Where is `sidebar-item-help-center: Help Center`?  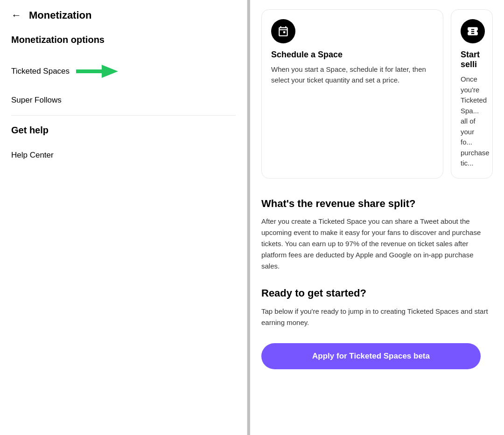 sidebar-item-help-center: Help Center is located at coordinates (123, 155).